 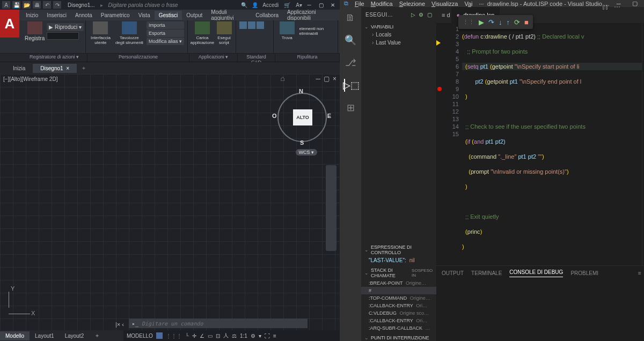 What do you see at coordinates (299, 5) in the screenshot?
I see `app-icon: A▾` at bounding box center [299, 5].